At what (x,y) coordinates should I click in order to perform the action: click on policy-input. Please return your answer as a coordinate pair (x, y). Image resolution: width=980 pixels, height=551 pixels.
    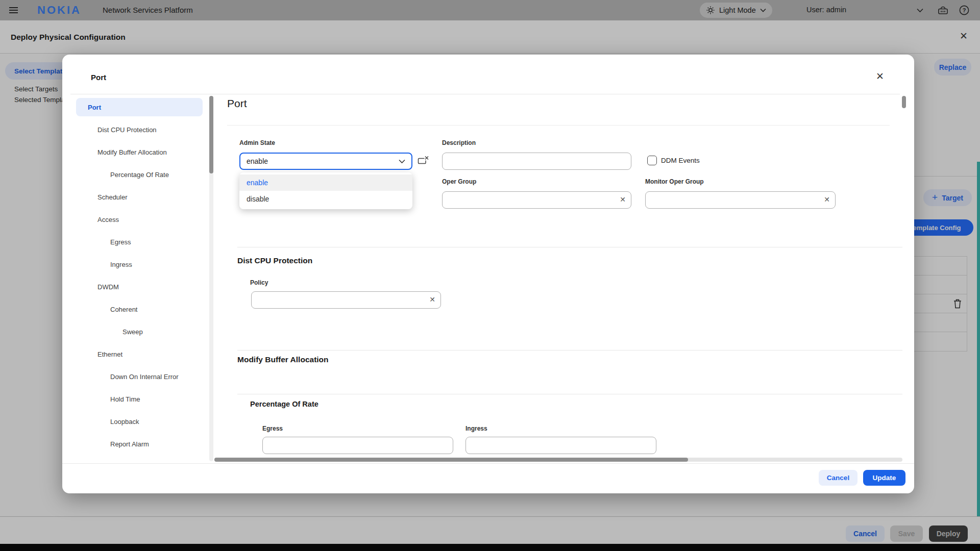
    Looking at the image, I should click on (346, 300).